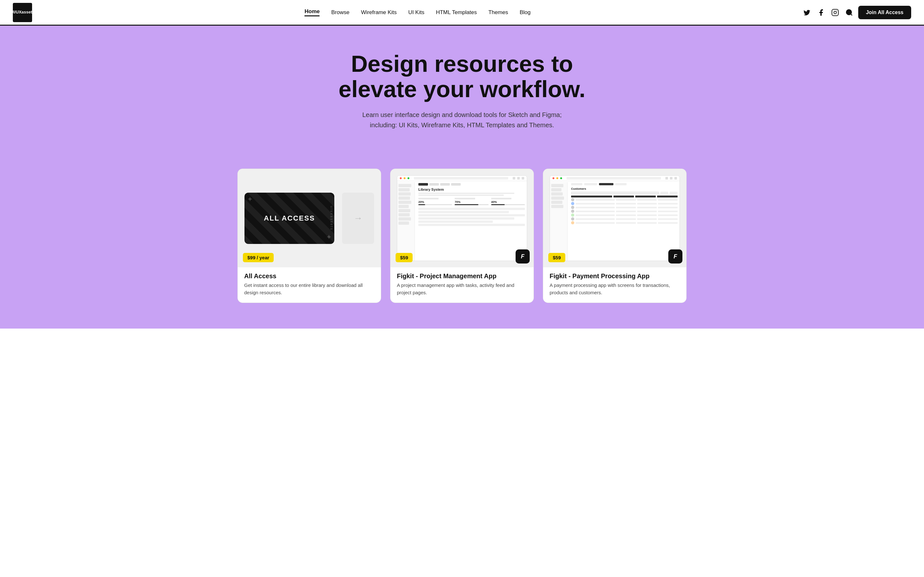  I want to click on payment-table-head, so click(625, 196).